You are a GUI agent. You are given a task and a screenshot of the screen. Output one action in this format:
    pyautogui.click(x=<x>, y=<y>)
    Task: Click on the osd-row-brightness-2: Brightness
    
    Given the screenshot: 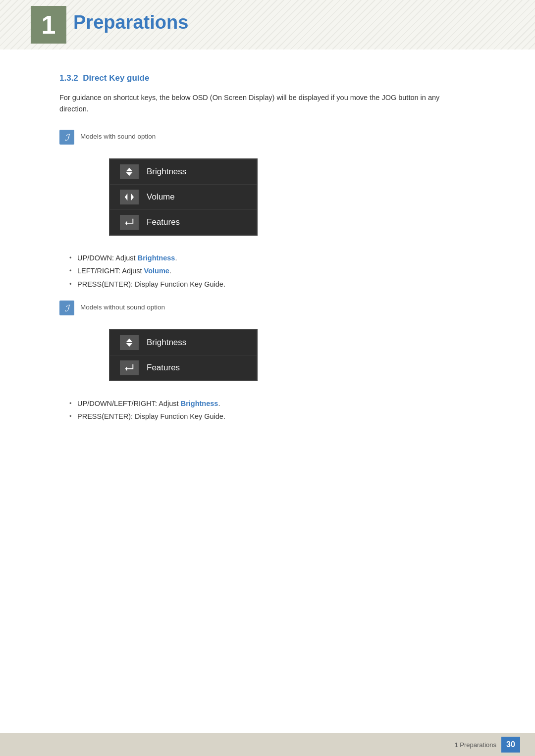 What is the action you would take?
    pyautogui.click(x=183, y=343)
    